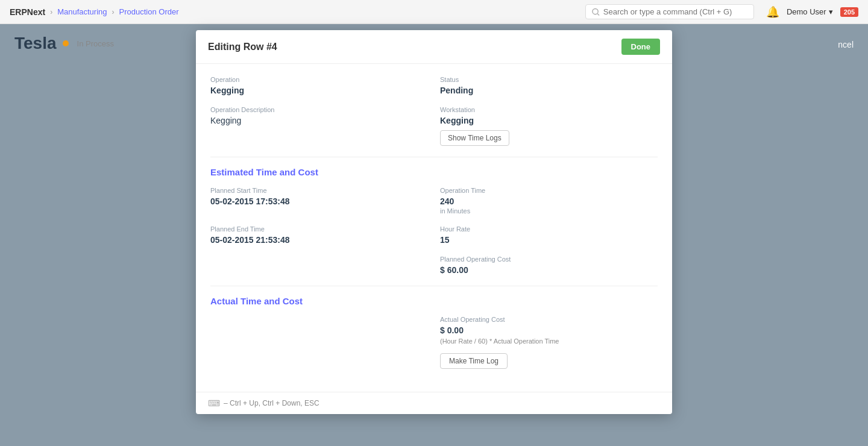 The image size is (868, 446). I want to click on done-button: Done, so click(641, 47).